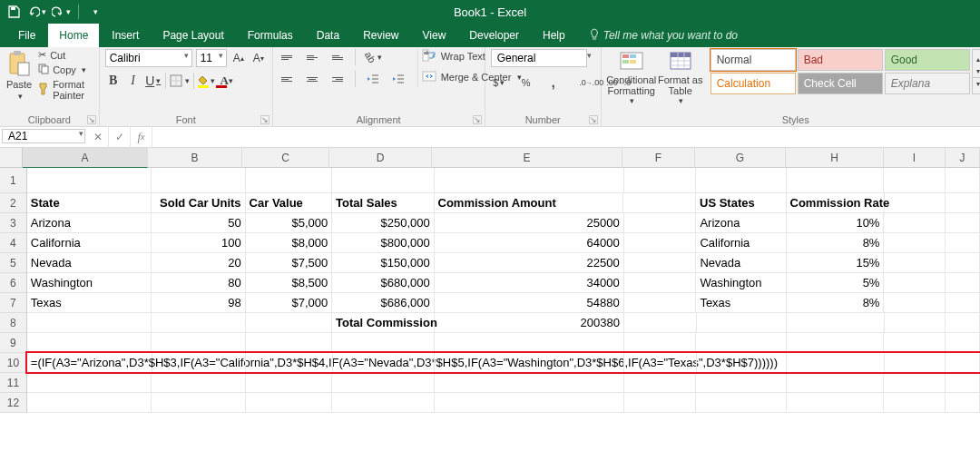 The height and width of the screenshot is (461, 980). I want to click on cell-D4: $800,000, so click(383, 243).